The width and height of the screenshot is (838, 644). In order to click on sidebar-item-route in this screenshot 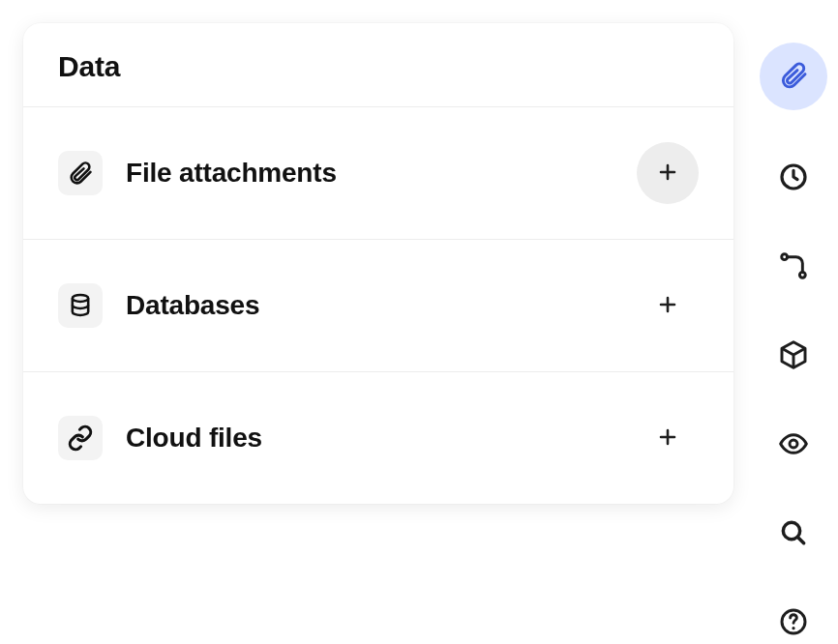, I will do `click(793, 267)`.